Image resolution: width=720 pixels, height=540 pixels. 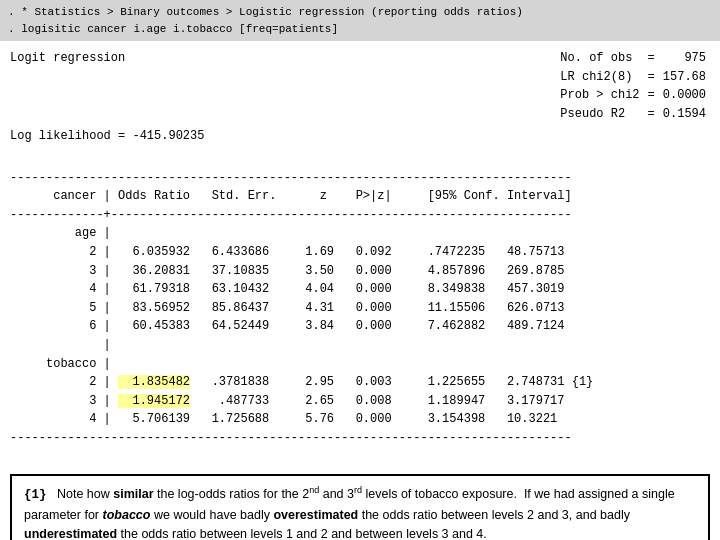 I want to click on note-overestimated: overestimated, so click(x=316, y=515).